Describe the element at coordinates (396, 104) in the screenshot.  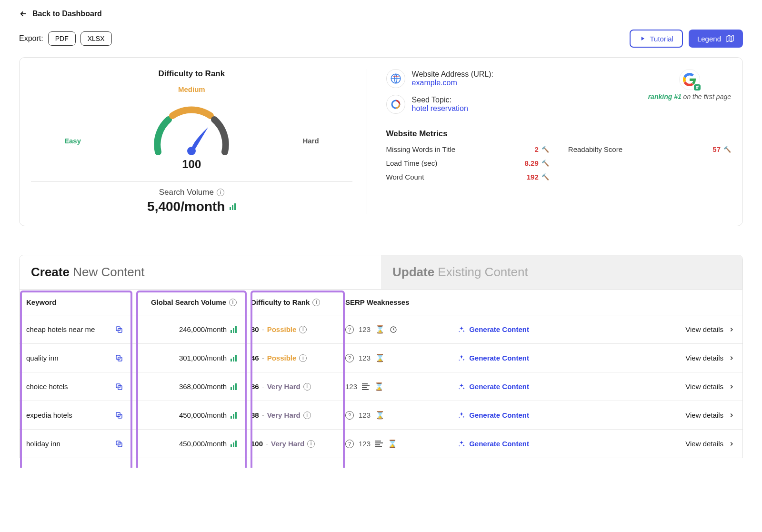
I see `magnify-ring-icon` at that location.